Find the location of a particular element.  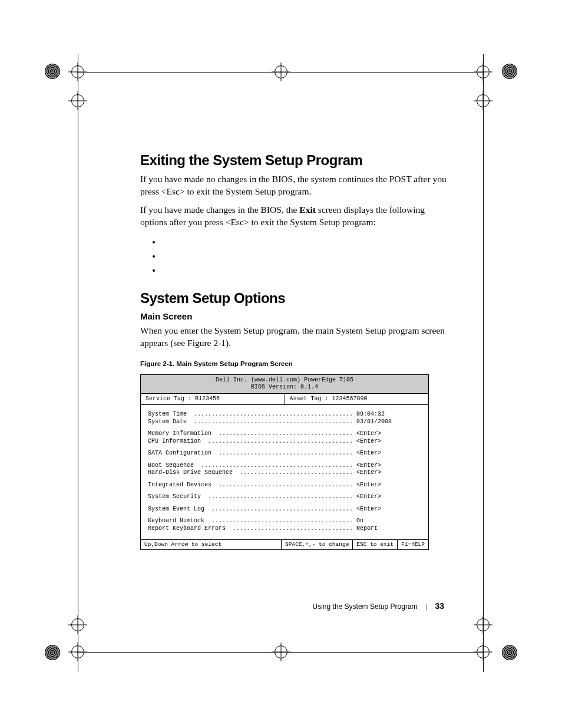

bios-header-line2: BIOS Version: 0.1.4 is located at coordinates (285, 388).